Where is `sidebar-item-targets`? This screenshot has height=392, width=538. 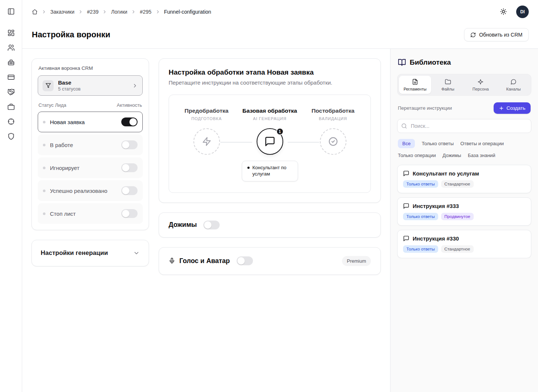 sidebar-item-targets is located at coordinates (11, 122).